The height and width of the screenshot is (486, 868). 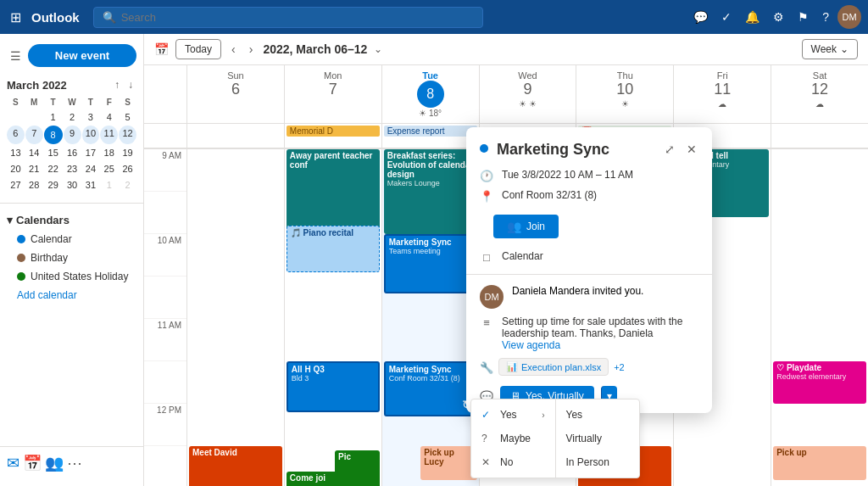 I want to click on mini-cal-day: 15, so click(x=53, y=153).